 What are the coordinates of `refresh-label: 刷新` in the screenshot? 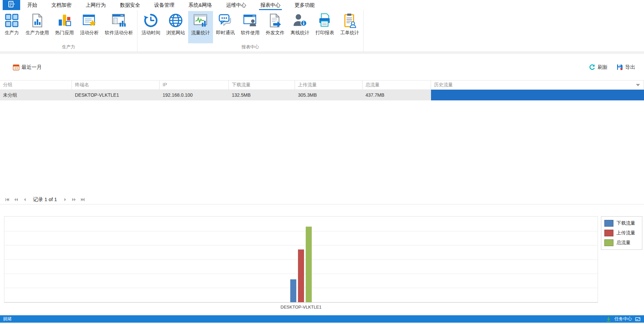 It's located at (603, 67).